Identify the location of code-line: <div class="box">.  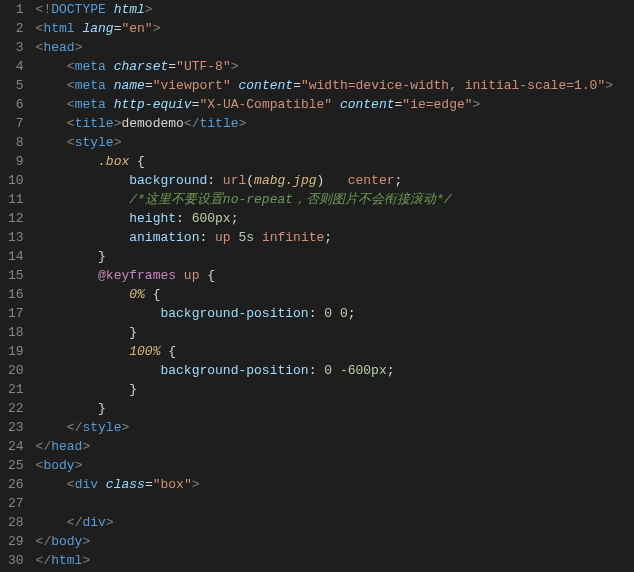
(331, 484).